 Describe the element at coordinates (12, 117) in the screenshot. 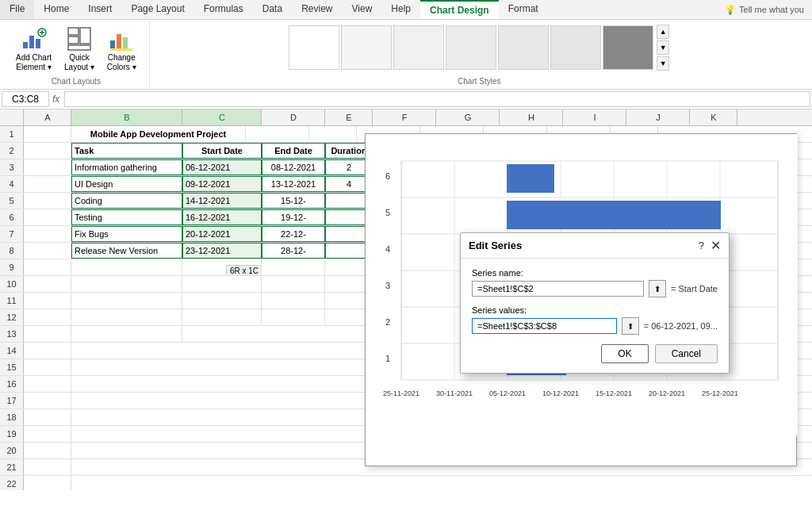

I see `corner-cell` at that location.